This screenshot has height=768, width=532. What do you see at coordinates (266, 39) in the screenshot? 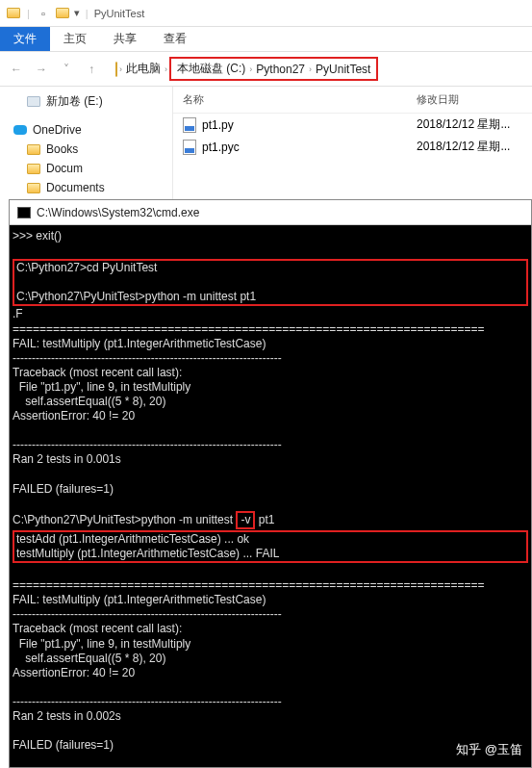
I see `ribbon-tabs: 文件 主页 共享 查看` at bounding box center [266, 39].